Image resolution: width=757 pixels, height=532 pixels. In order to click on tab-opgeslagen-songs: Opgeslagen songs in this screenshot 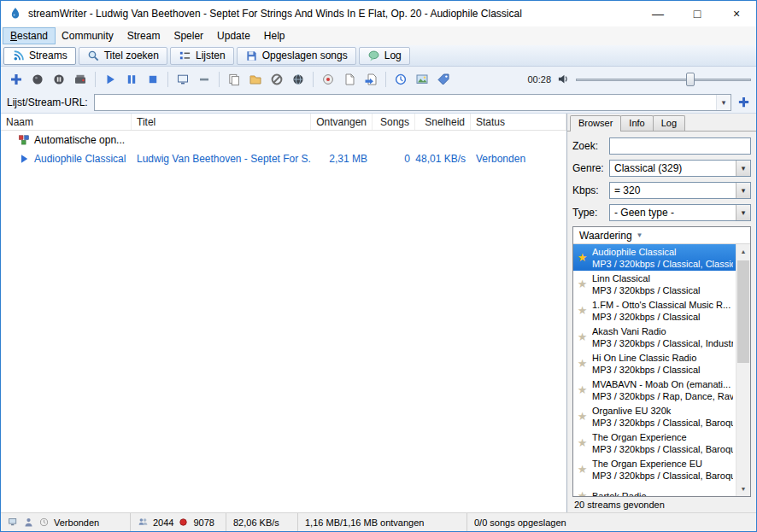, I will do `click(296, 56)`.